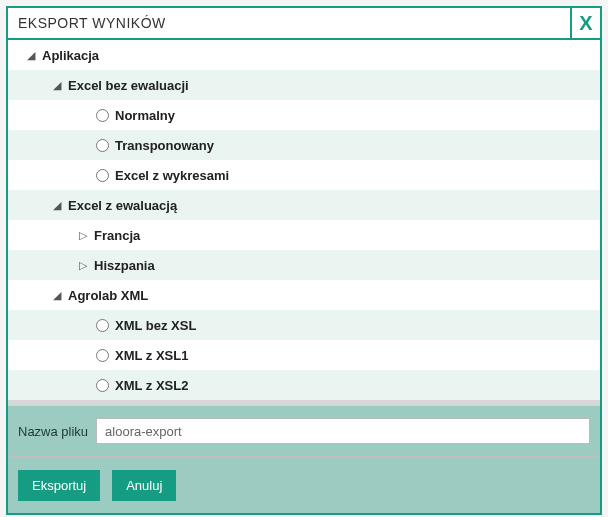 The width and height of the screenshot is (608, 517). Describe the element at coordinates (122, 206) in the screenshot. I see `tree-label: Excel z ewaluacją` at that location.